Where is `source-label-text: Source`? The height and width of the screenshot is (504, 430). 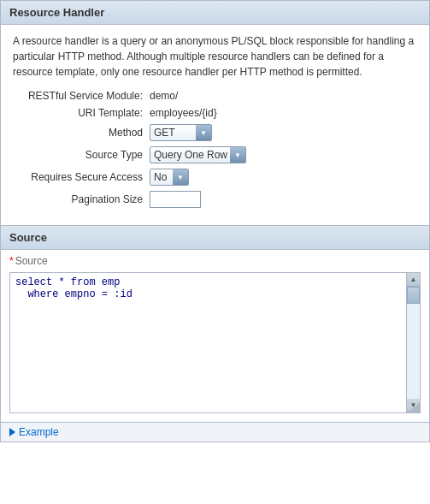
source-label-text: Source is located at coordinates (32, 261).